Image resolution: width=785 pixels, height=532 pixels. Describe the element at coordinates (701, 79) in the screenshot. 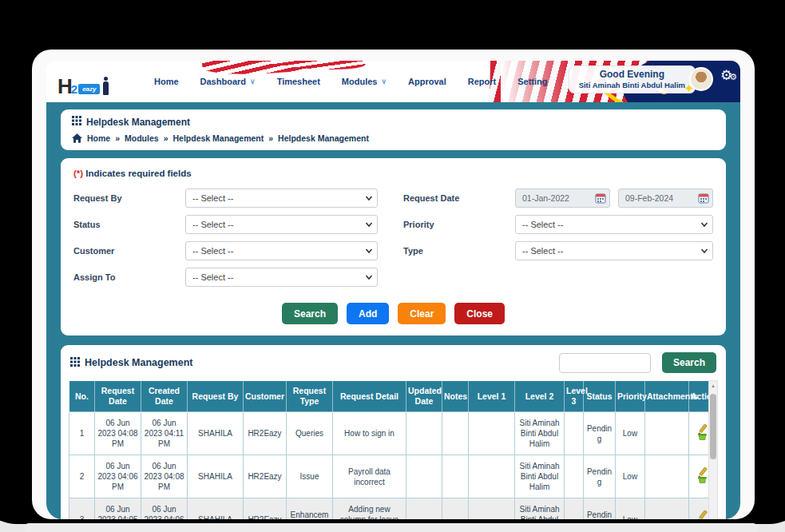

I see `user-avatar` at that location.